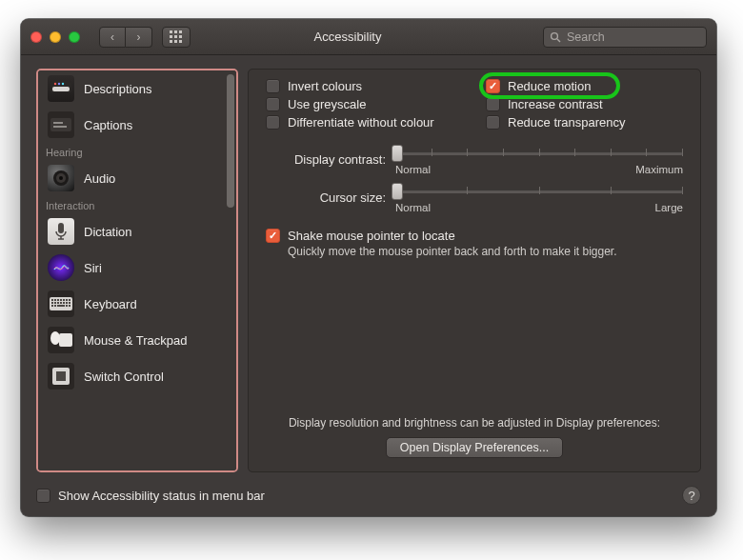 The height and width of the screenshot is (560, 743). Describe the element at coordinates (325, 86) in the screenshot. I see `checkbox-label: Invert colours` at that location.